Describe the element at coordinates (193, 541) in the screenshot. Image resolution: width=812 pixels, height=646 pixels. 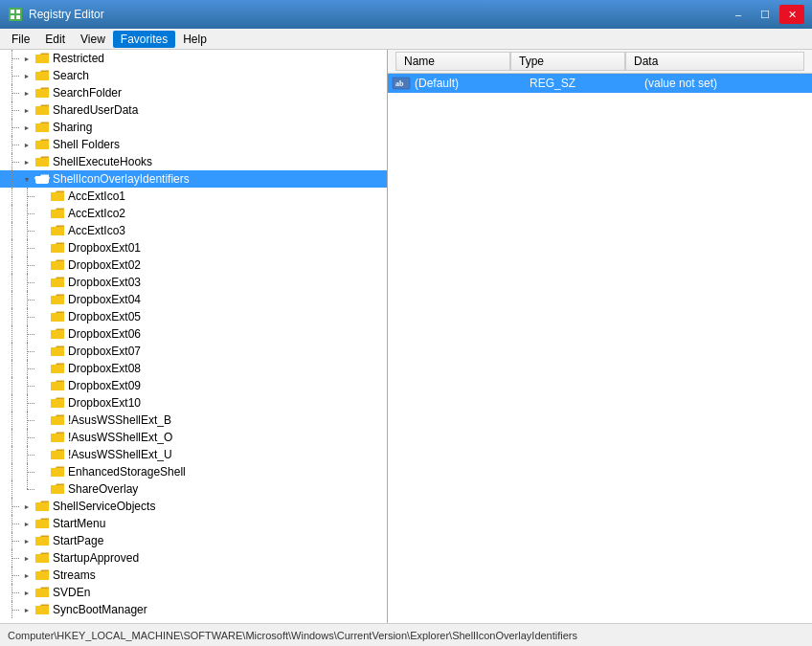
I see `tree-item-startpage: StartPage` at that location.